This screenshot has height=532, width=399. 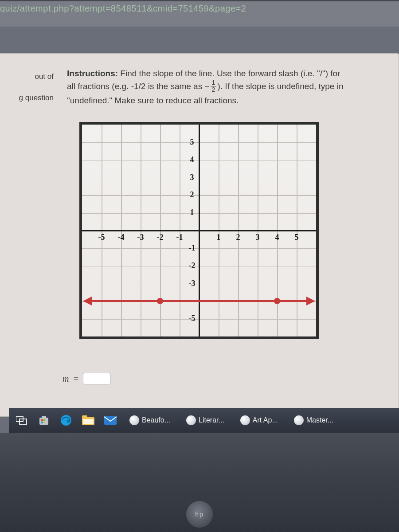 I want to click on microsoft-store-icon, so click(x=44, y=420).